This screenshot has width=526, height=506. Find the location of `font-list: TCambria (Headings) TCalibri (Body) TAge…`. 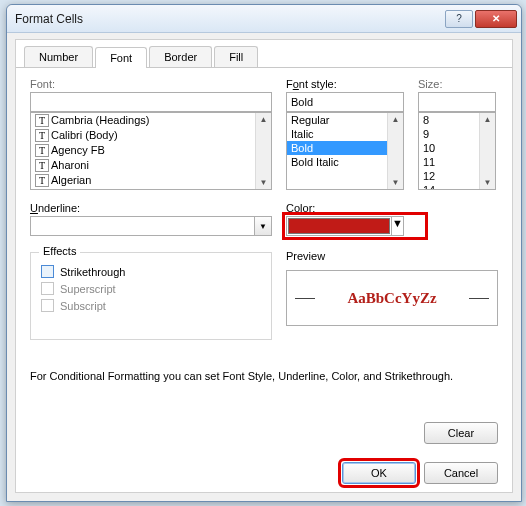

font-list: TCambria (Headings) TCalibri (Body) TAge… is located at coordinates (151, 151).